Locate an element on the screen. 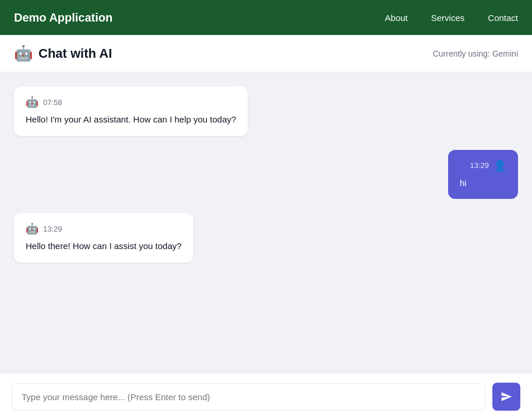  user-msg-time: 13:29 is located at coordinates (479, 166).